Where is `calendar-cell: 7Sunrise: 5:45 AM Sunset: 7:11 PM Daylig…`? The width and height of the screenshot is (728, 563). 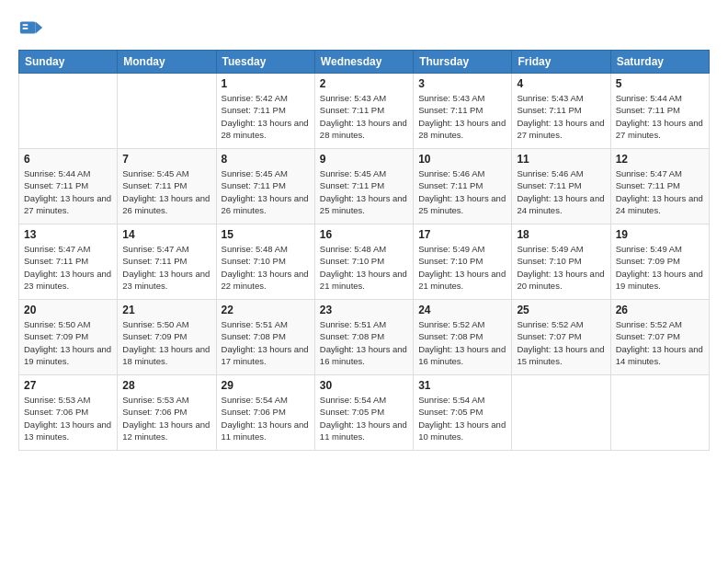 calendar-cell: 7Sunrise: 5:45 AM Sunset: 7:11 PM Daylig… is located at coordinates (167, 187).